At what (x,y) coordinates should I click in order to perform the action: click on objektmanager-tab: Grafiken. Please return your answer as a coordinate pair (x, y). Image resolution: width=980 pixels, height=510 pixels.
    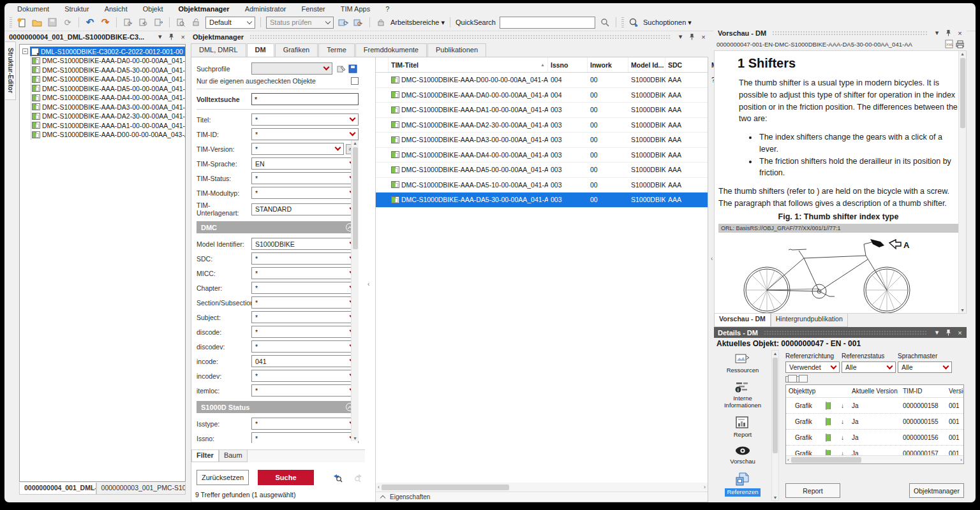
    Looking at the image, I should click on (297, 50).